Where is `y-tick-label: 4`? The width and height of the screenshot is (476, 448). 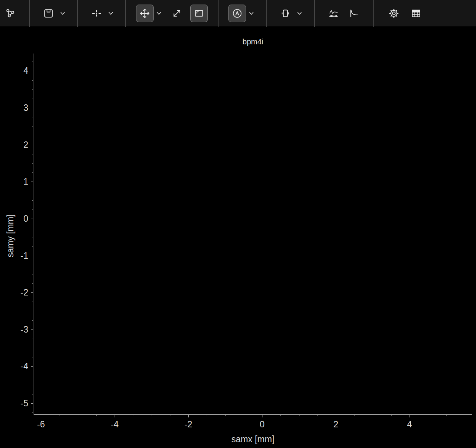 y-tick-label: 4 is located at coordinates (26, 71).